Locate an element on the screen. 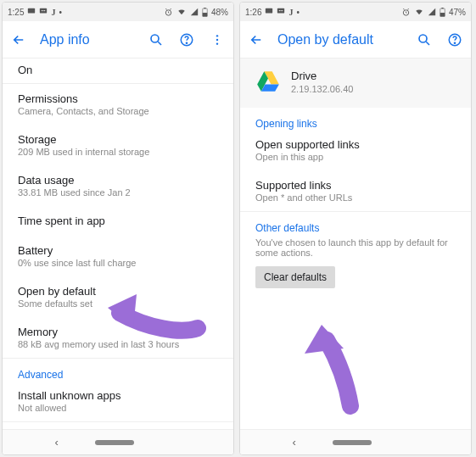 The width and height of the screenshot is (476, 457). row-sublabel: Not allowed is located at coordinates (118, 408).